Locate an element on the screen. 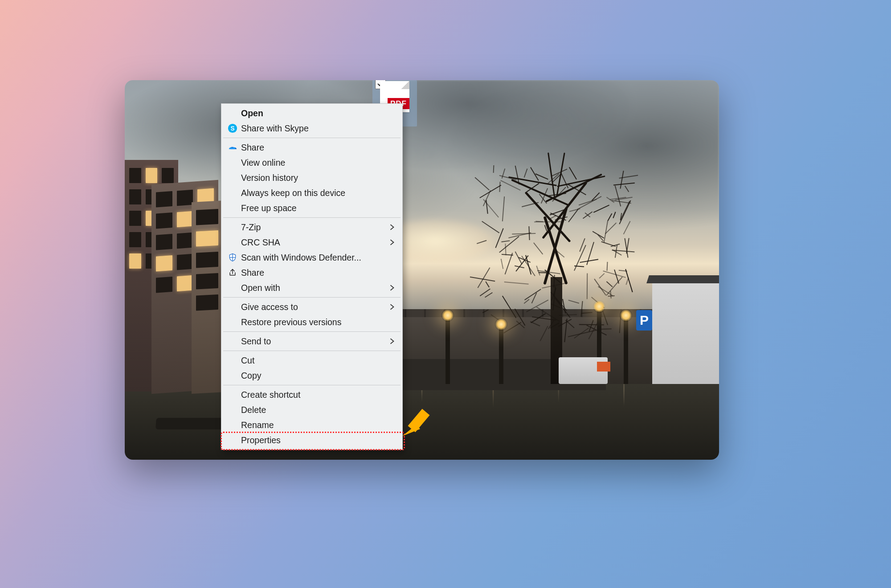 Image resolution: width=891 pixels, height=588 pixels. menu-item-label: Always keep on this device is located at coordinates (318, 193).